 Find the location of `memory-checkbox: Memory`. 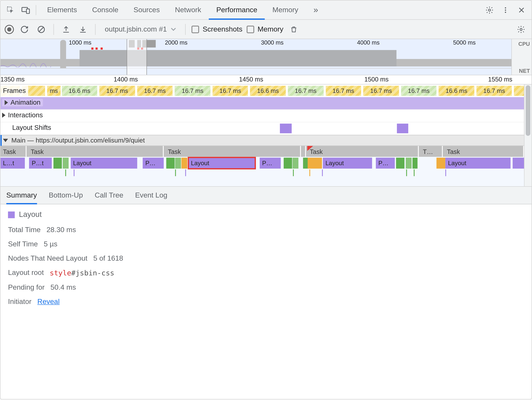

memory-checkbox: Memory is located at coordinates (265, 29).